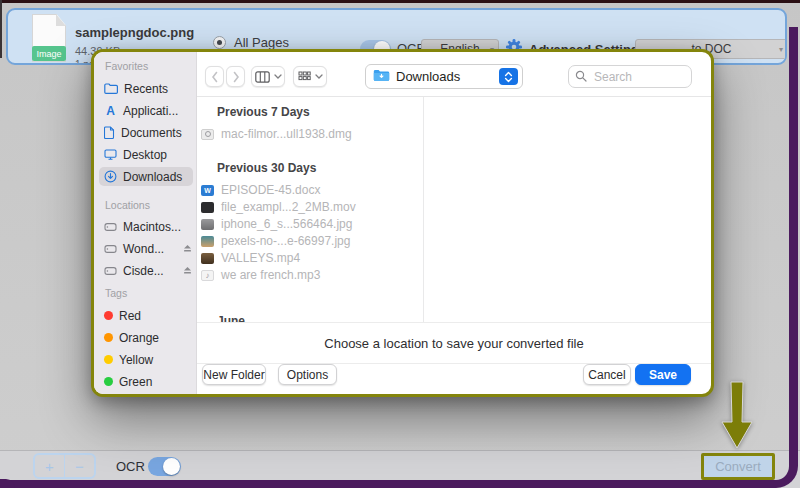  Describe the element at coordinates (148, 270) in the screenshot. I see `sidebar-item-cisde-volume: Cisde...` at that location.